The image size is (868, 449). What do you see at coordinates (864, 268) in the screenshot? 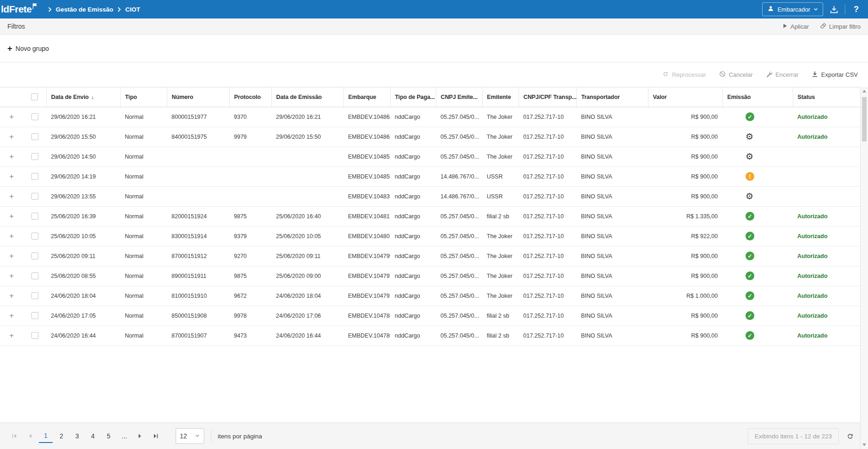
I see `vertical-scrollbar` at bounding box center [864, 268].